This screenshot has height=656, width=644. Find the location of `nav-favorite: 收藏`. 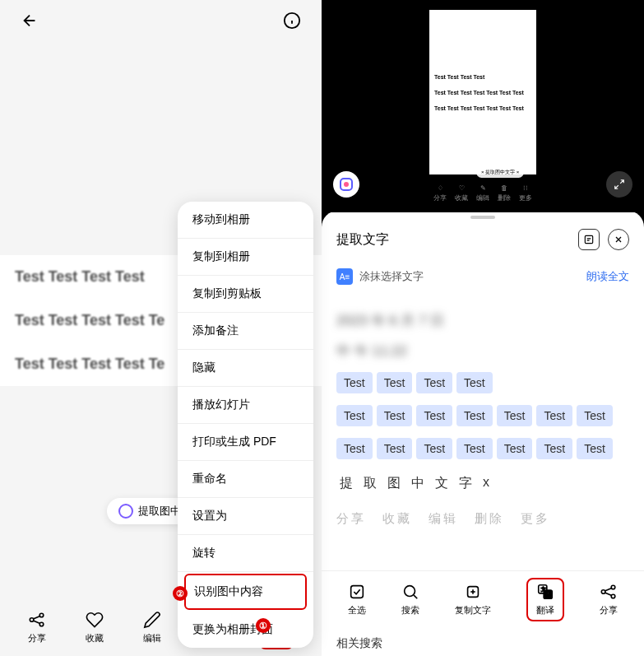

nav-favorite: 收藏 is located at coordinates (95, 627).